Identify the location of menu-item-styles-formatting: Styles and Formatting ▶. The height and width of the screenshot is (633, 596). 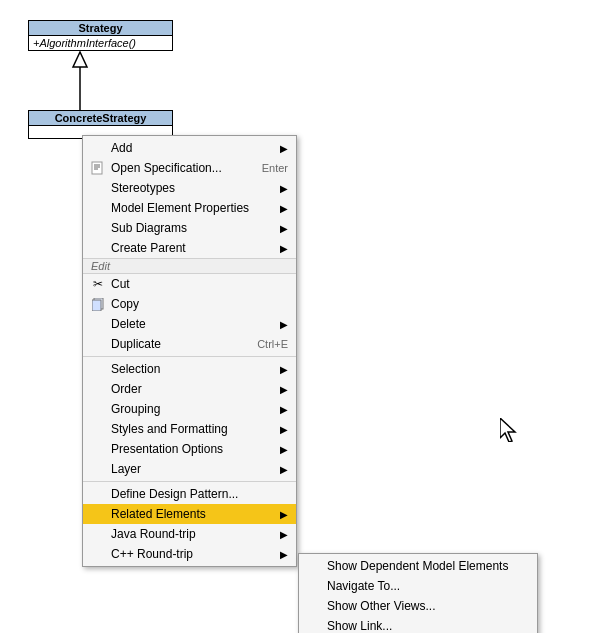
(190, 429).